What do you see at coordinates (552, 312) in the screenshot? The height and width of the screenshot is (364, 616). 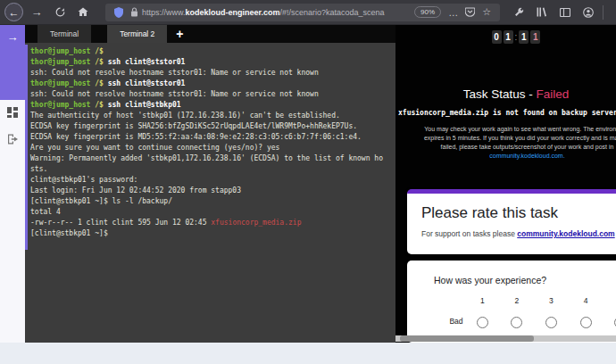 I see `rating-column: 3` at bounding box center [552, 312].